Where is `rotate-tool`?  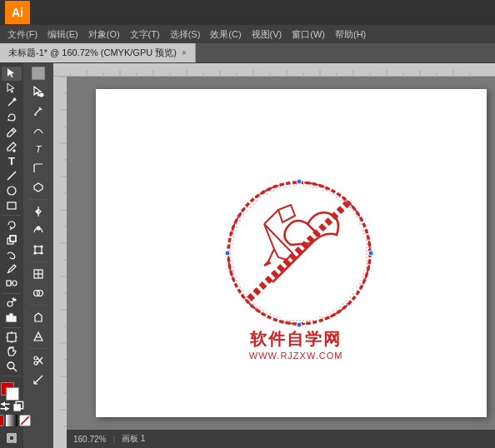
rotate-tool is located at coordinates (12, 225).